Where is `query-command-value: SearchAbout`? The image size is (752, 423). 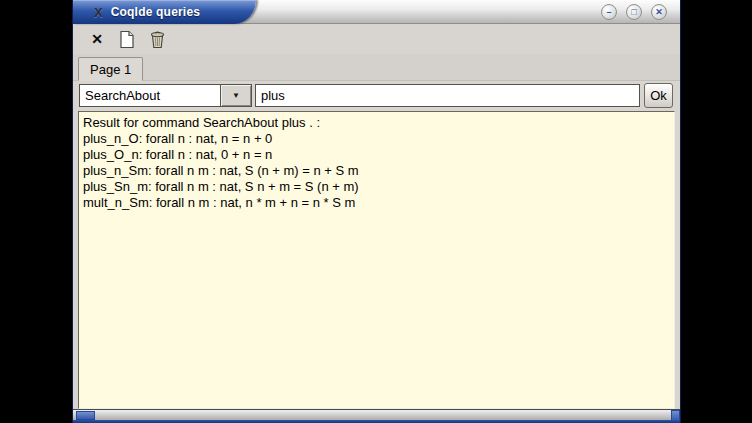 query-command-value: SearchAbout is located at coordinates (150, 96).